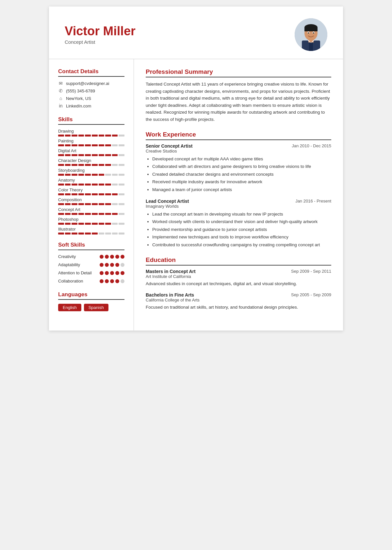 Image resolution: width=392 pixels, height=550 pixels. What do you see at coordinates (91, 211) in the screenshot?
I see `skill-item: Concept Art` at bounding box center [91, 211].